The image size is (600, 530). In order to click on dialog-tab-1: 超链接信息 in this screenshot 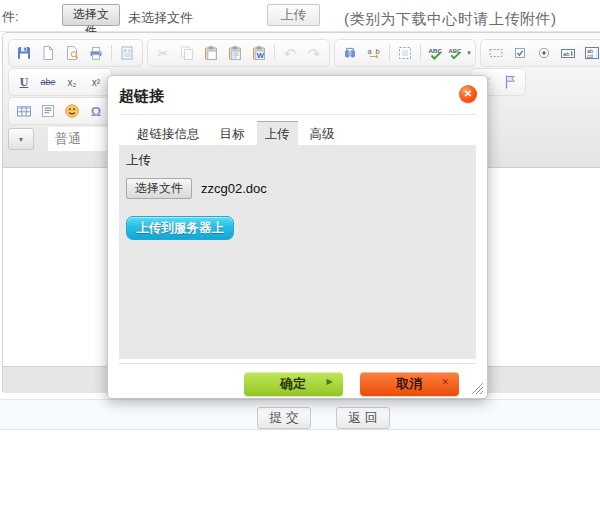, I will do `click(168, 134)`.